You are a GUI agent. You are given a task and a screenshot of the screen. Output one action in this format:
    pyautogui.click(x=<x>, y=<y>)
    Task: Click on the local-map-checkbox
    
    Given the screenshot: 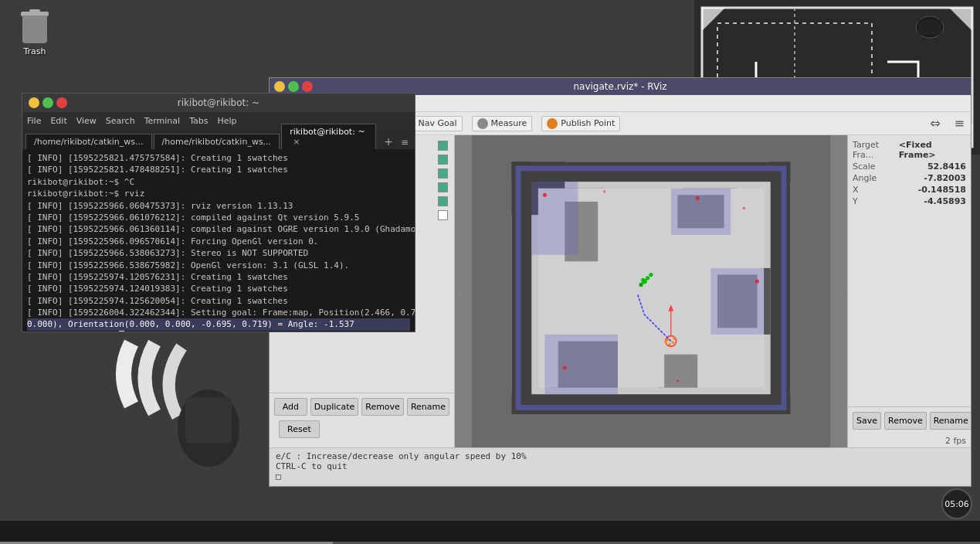 What is the action you would take?
    pyautogui.click(x=443, y=159)
    